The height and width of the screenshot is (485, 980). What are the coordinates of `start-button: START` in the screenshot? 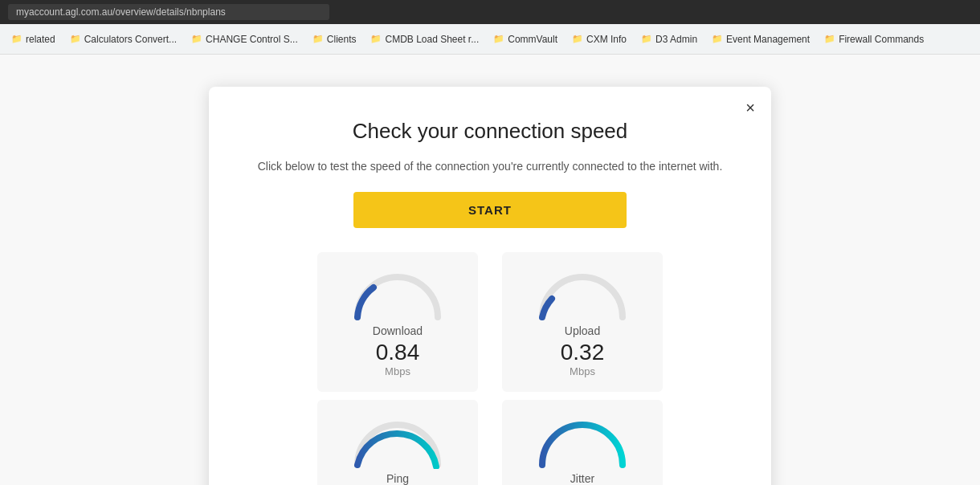 It's located at (490, 210).